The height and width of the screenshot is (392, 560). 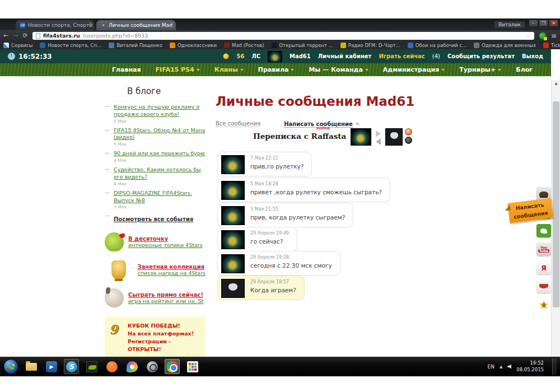 What do you see at coordinates (160, 153) in the screenshot?
I see `blog-post-link: 90 дней или как пережить бурю` at bounding box center [160, 153].